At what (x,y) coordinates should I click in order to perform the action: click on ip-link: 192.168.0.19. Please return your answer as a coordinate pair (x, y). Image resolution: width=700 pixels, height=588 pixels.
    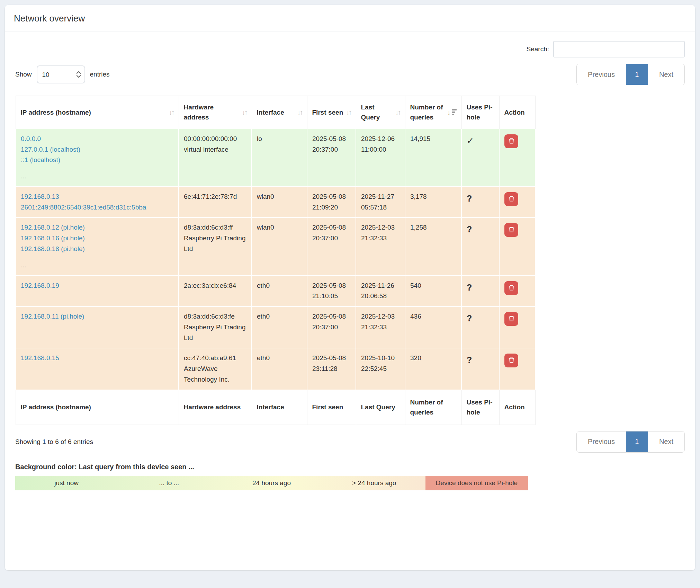
    Looking at the image, I should click on (97, 286).